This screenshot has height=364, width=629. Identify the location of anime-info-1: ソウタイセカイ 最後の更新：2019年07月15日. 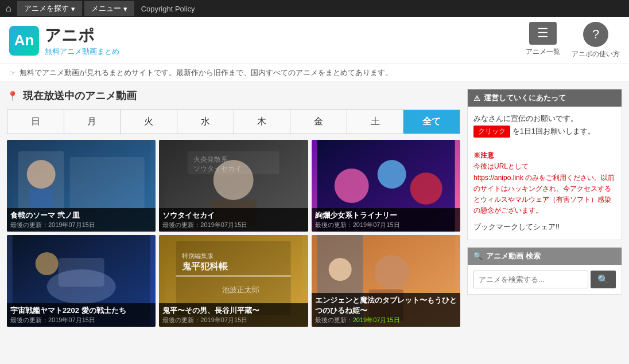
(233, 220).